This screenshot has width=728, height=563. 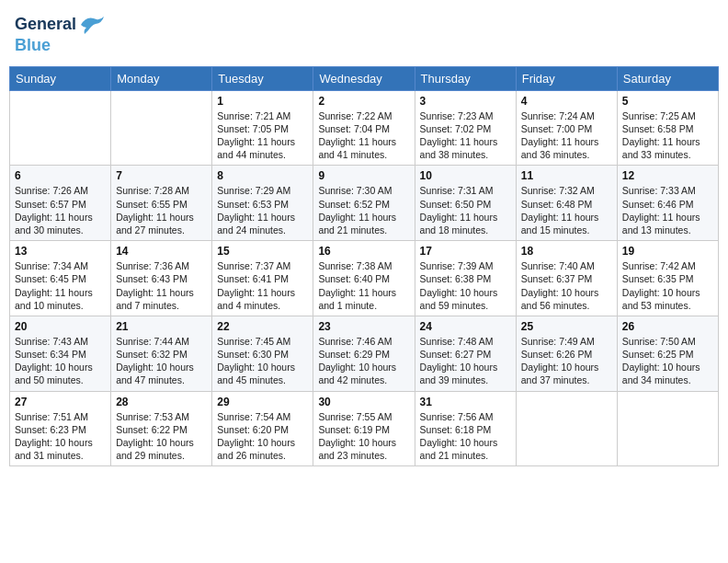 What do you see at coordinates (263, 78) in the screenshot?
I see `column-header-tuesday: Tuesday` at bounding box center [263, 78].